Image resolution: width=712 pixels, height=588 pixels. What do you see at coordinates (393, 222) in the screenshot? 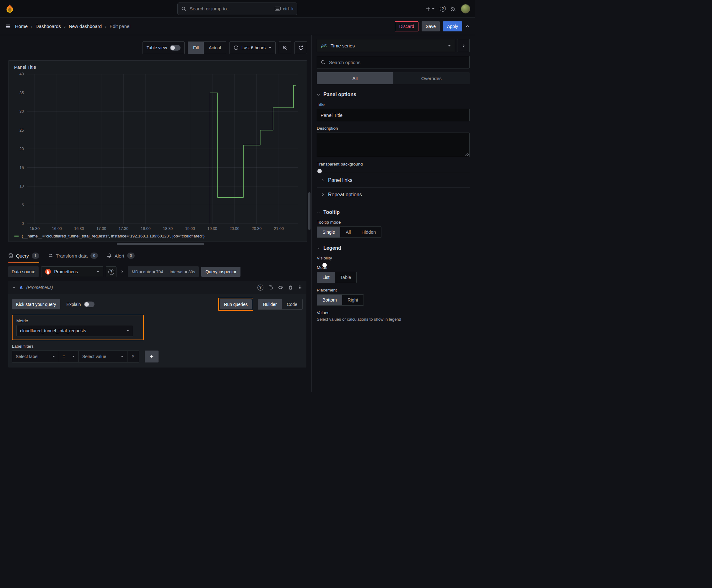
I see `tooltip-mode-label: Tooltip mode` at bounding box center [393, 222].